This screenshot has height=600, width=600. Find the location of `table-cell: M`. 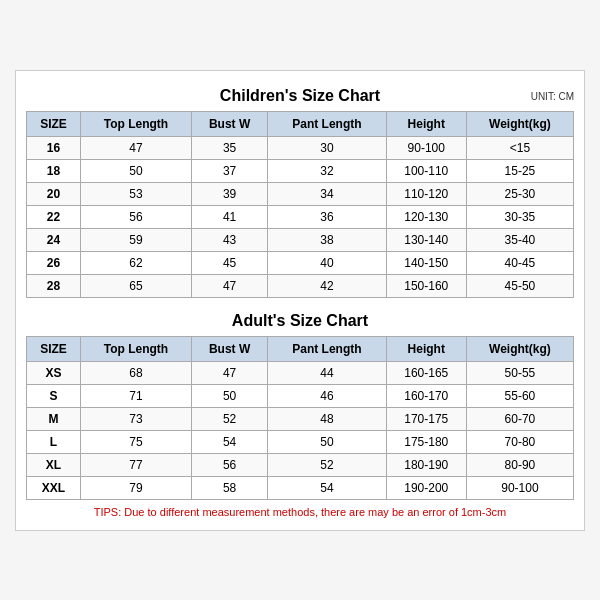

table-cell: M is located at coordinates (54, 418).